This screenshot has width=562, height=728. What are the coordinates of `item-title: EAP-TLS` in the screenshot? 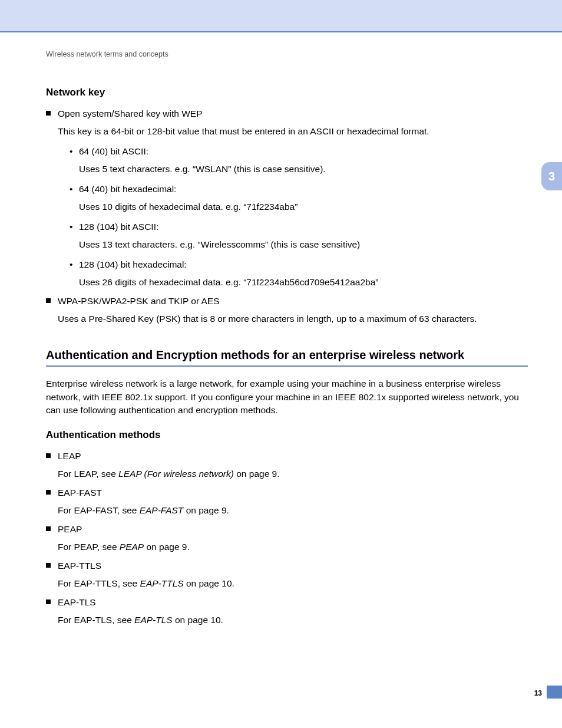 It's located at (293, 602).